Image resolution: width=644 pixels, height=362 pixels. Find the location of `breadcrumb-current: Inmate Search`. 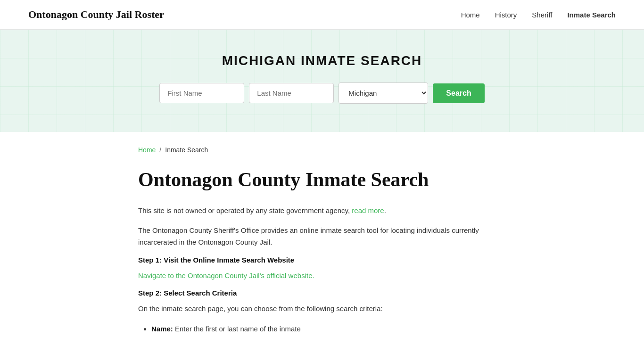

breadcrumb-current: Inmate Search is located at coordinates (187, 150).